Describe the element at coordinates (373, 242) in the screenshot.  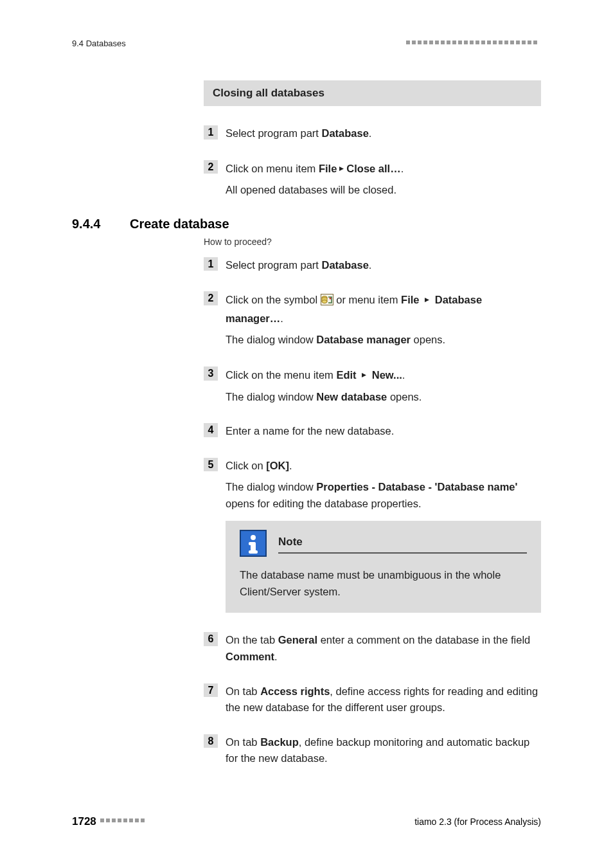
I see `how-to-proceed-label: How to proceed?` at that location.